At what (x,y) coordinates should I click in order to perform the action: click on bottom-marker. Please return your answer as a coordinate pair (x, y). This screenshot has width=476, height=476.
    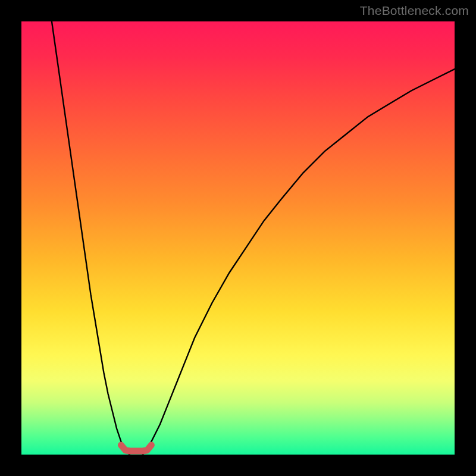
    Looking at the image, I should click on (136, 448).